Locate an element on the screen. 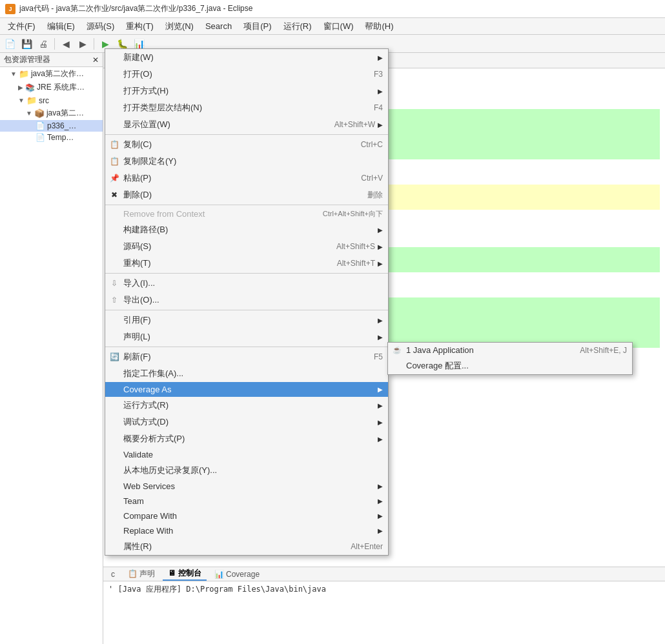 This screenshot has width=665, height=644. cm-declarations: 声明(L) ▶ is located at coordinates (247, 337).